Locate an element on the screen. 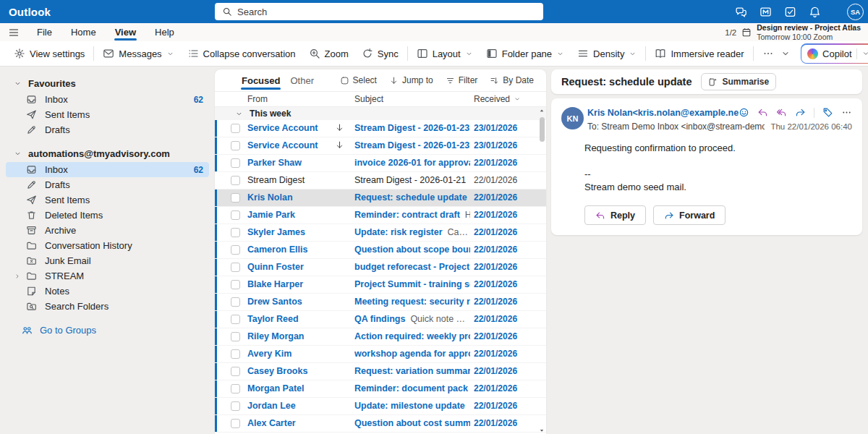 The height and width of the screenshot is (434, 868). menu-item-file: File is located at coordinates (45, 32).